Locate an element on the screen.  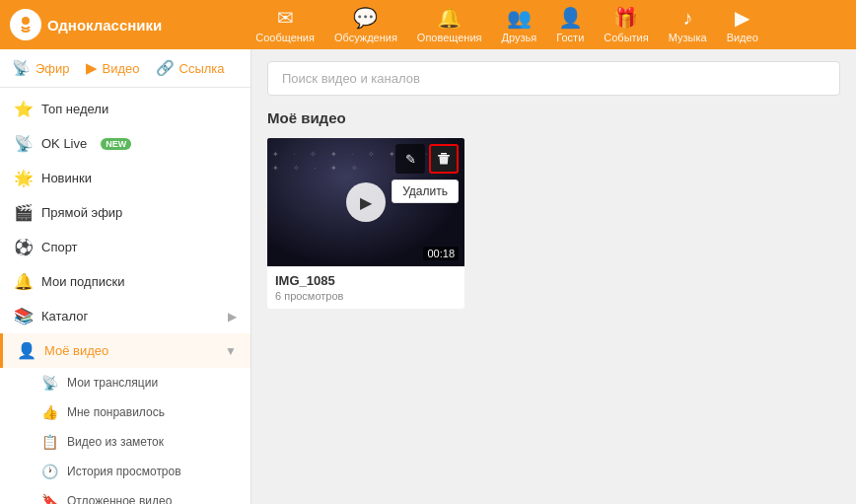
tab-air-label: Эфир is located at coordinates (53, 69).